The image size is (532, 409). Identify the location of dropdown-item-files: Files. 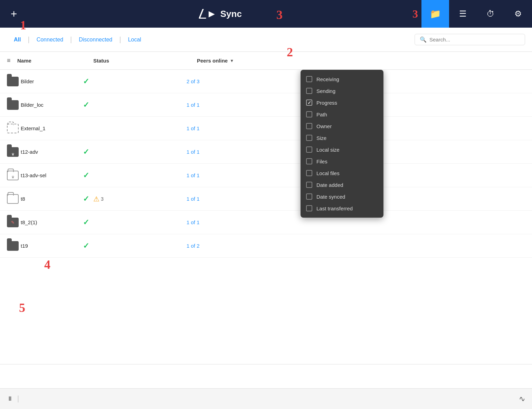
(342, 161).